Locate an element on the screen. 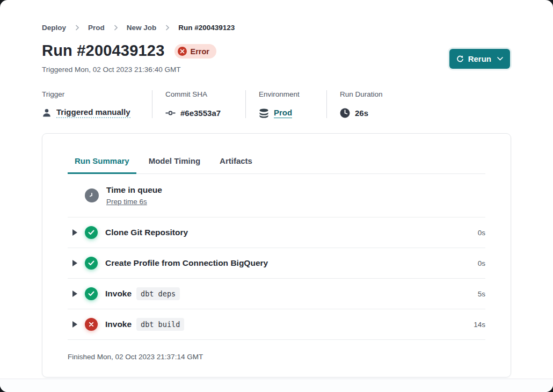 Image resolution: width=553 pixels, height=392 pixels. tab-model-timing: Model Timing is located at coordinates (174, 165).